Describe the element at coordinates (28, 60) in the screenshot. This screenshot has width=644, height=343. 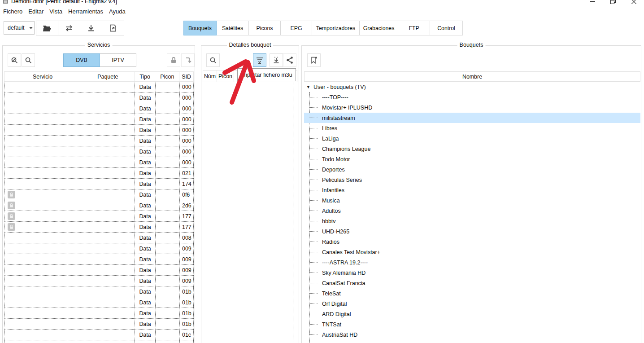
I see `search-services-button` at that location.